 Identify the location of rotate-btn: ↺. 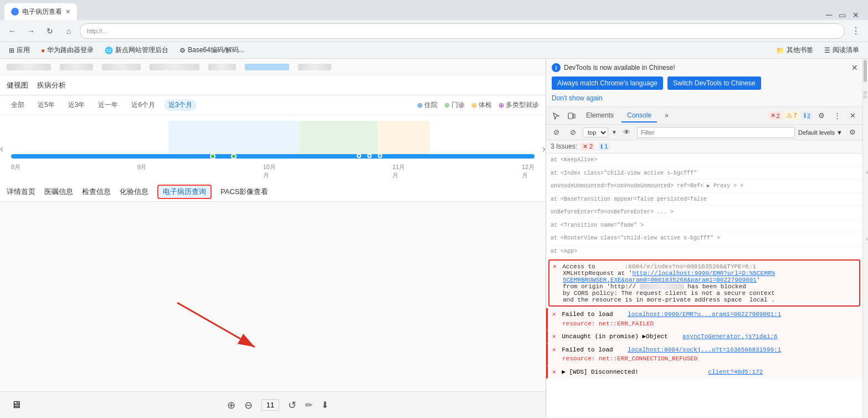
(292, 405).